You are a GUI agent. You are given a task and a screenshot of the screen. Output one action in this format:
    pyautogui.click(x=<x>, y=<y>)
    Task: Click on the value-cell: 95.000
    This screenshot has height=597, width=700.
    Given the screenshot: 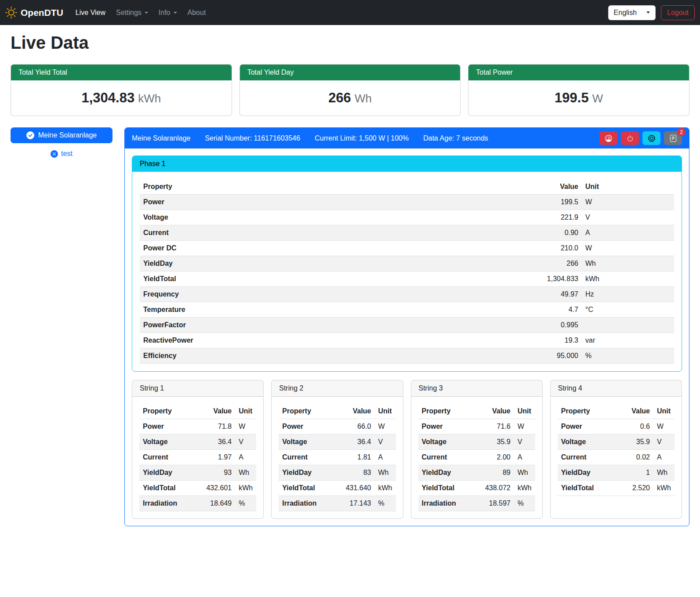 What is the action you would take?
    pyautogui.click(x=493, y=356)
    